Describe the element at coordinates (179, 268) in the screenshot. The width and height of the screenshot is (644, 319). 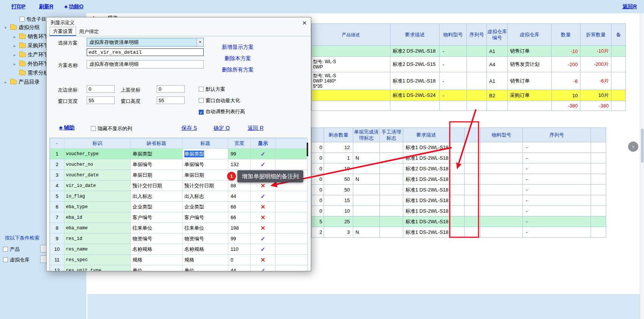
I see `column-config-row: 12 res_unit_type 单位 单位 44 ✓` at that location.